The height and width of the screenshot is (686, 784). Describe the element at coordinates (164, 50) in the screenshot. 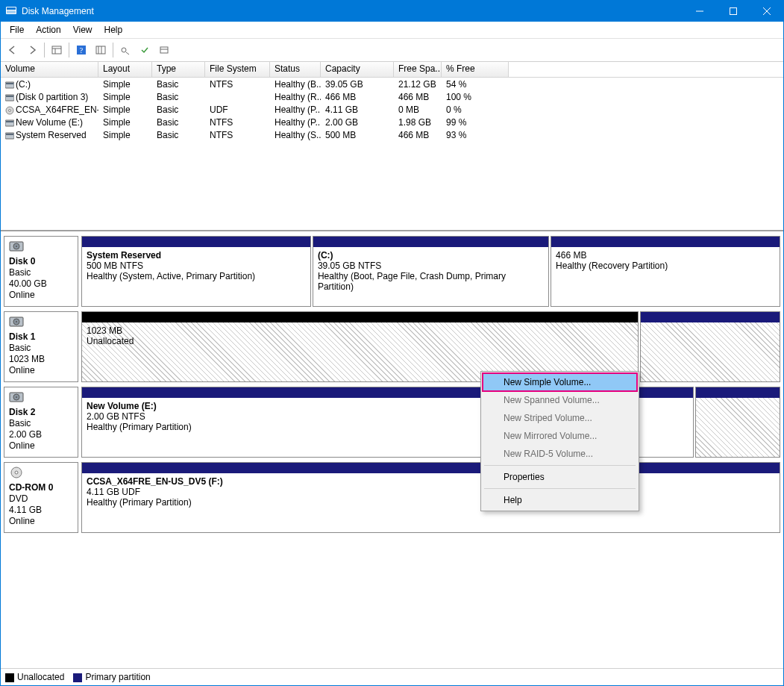

I see `list-button` at that location.